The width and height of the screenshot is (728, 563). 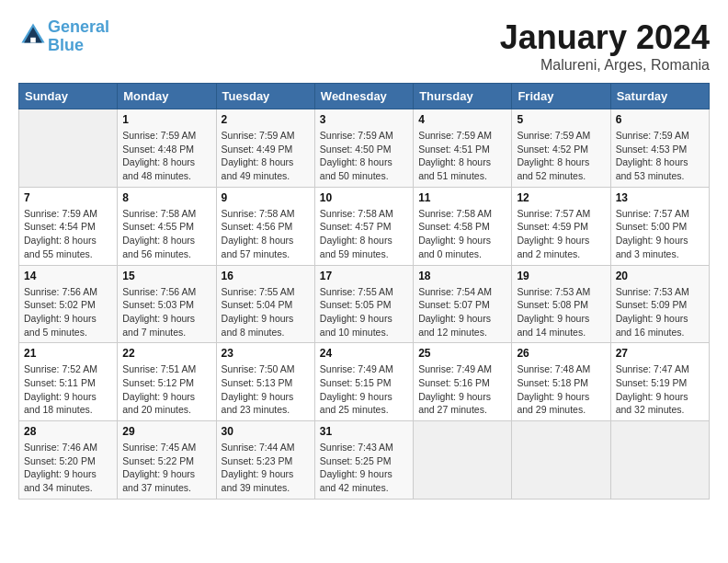 I want to click on day-number: 8, so click(x=166, y=198).